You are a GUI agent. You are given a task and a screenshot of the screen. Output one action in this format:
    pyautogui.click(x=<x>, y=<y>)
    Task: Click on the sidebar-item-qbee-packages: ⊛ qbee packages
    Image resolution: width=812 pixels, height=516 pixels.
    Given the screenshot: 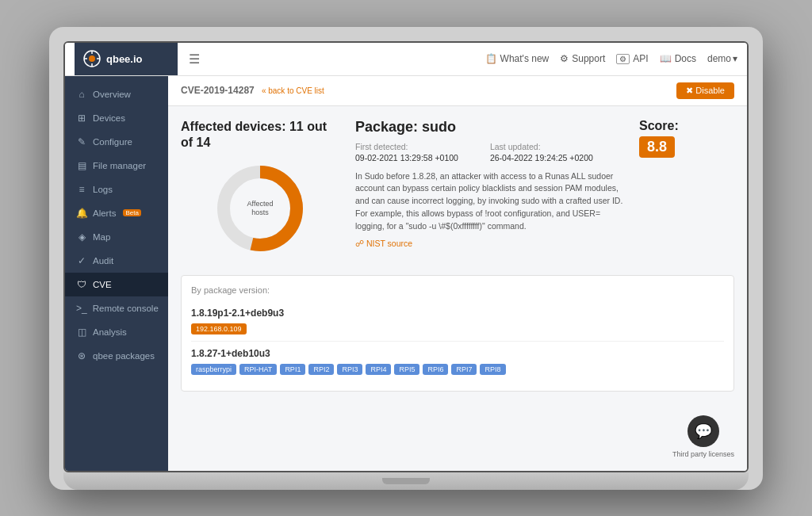 What is the action you would take?
    pyautogui.click(x=117, y=356)
    